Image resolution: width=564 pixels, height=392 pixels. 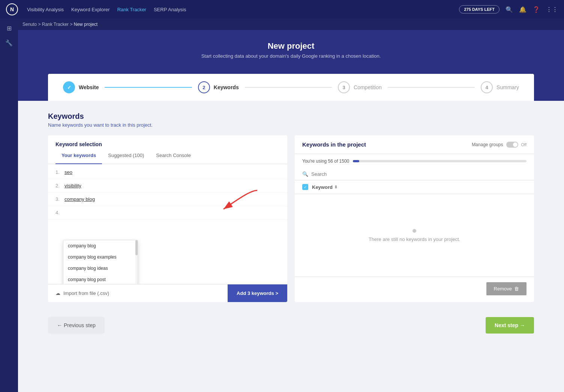 What do you see at coordinates (414, 174) in the screenshot?
I see `keywords-search-area: 🔍` at bounding box center [414, 174].